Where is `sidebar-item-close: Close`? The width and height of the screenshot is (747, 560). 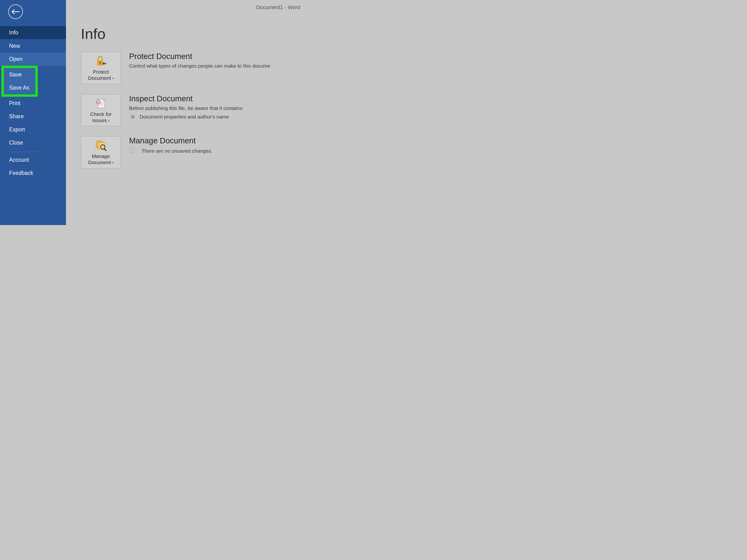
sidebar-item-close: Close is located at coordinates (33, 142).